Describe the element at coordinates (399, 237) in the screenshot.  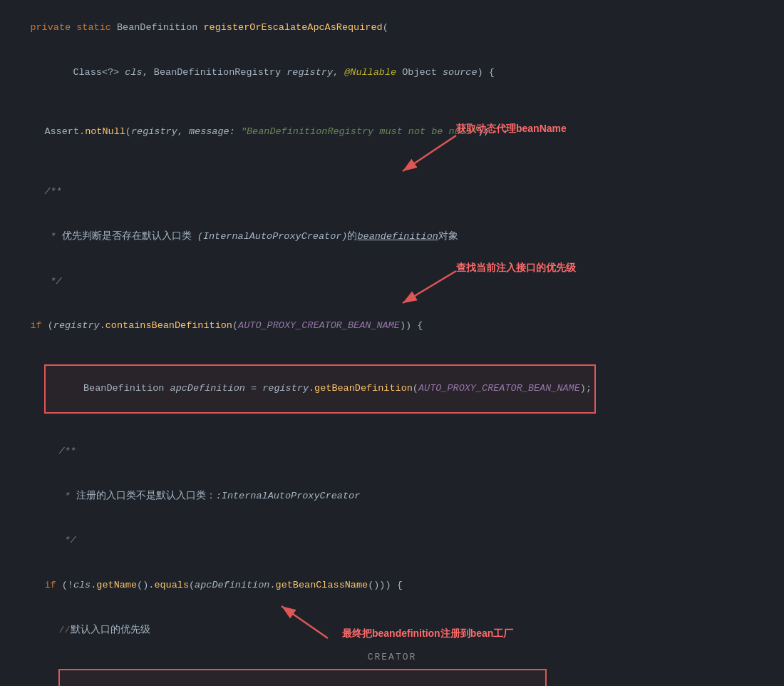
I see `code-line-comment2: * 优先判断是否存在默认入口类 (InternalAutoProxyCreato…` at that location.